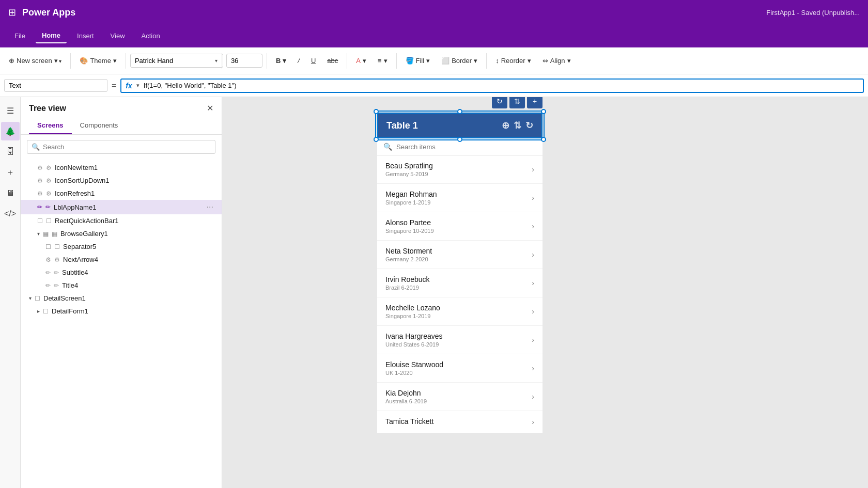 The width and height of the screenshot is (868, 488). What do you see at coordinates (299, 61) in the screenshot?
I see `italic-button: /` at bounding box center [299, 61].